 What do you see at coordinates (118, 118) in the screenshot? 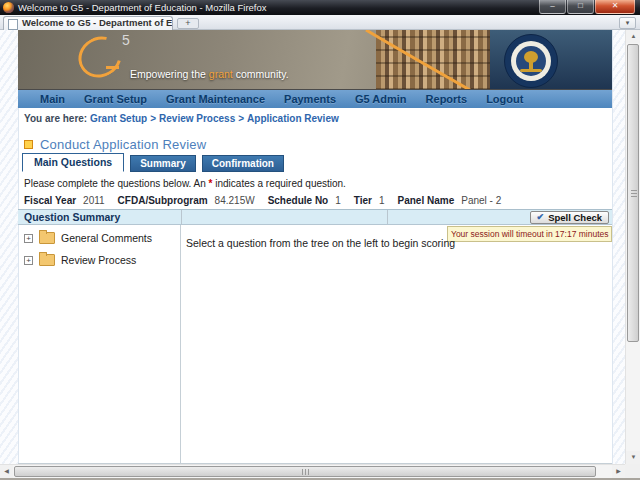
I see `breadcrumb-link-grant-setup: Grant Setup` at bounding box center [118, 118].